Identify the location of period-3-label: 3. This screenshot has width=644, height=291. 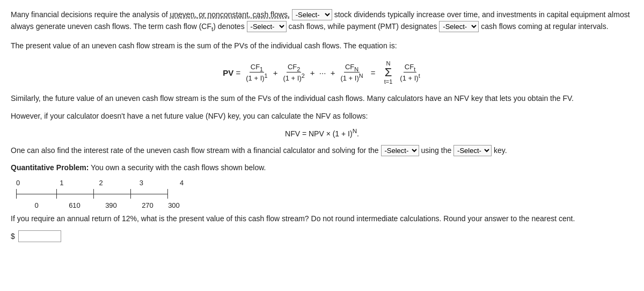
(142, 183).